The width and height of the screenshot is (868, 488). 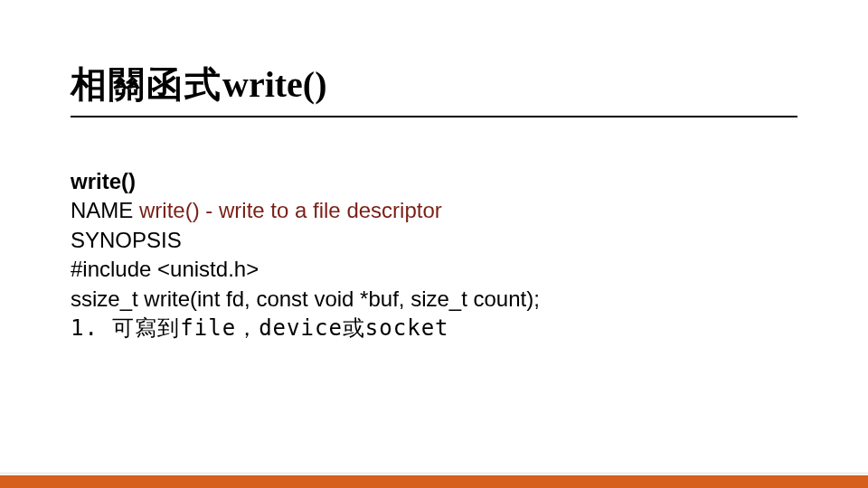 I want to click on name-prefix: NAME, so click(x=105, y=210).